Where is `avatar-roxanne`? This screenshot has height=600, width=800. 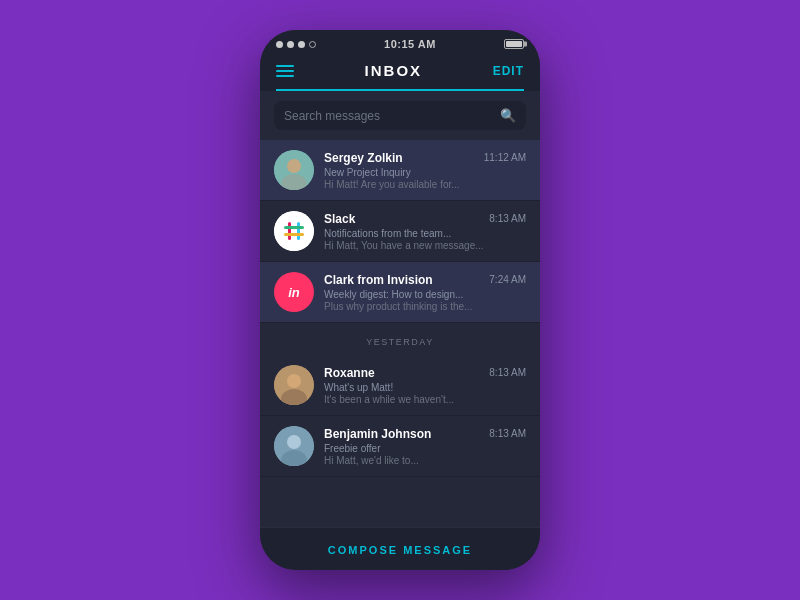 avatar-roxanne is located at coordinates (294, 385).